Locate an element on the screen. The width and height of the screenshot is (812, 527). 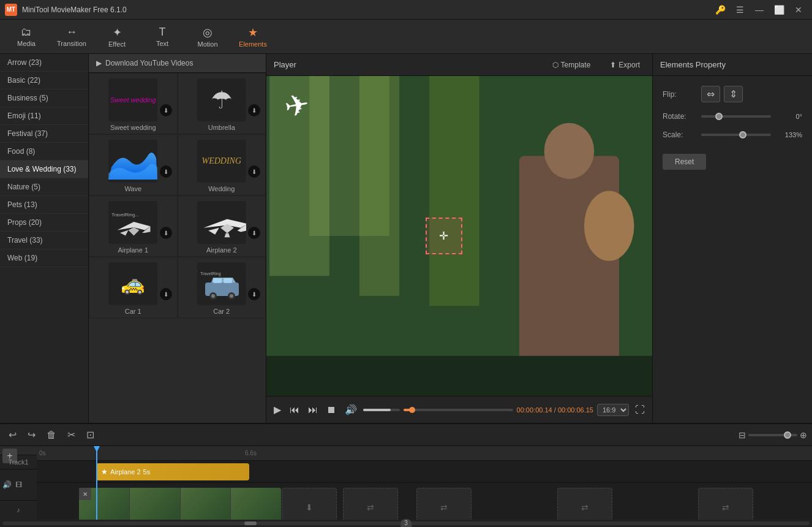
cat-food: Food (8) is located at coordinates (44, 152).